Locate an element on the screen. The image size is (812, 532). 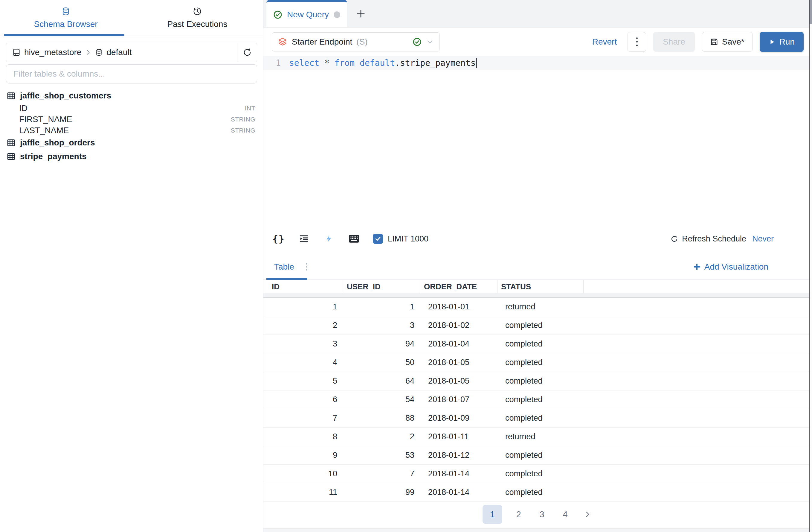
cell-status: returned is located at coordinates (540, 436).